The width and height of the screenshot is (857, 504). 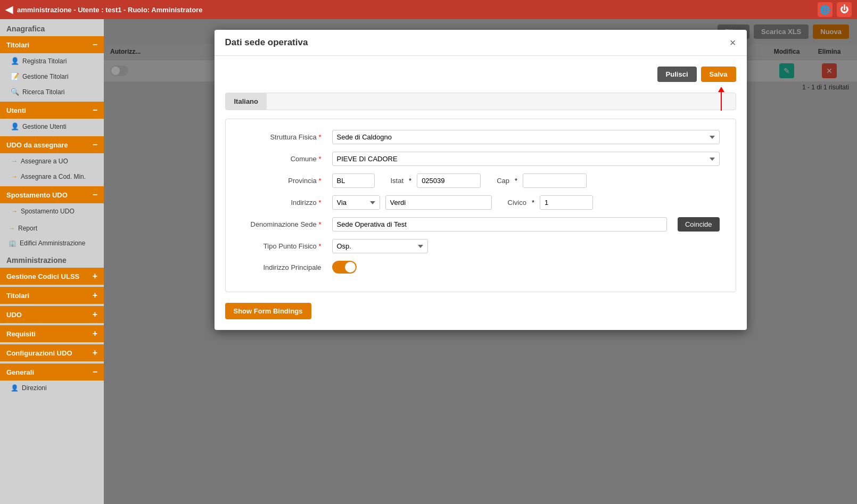 What do you see at coordinates (9, 10) in the screenshot?
I see `topbar-back-button: ◀` at bounding box center [9, 10].